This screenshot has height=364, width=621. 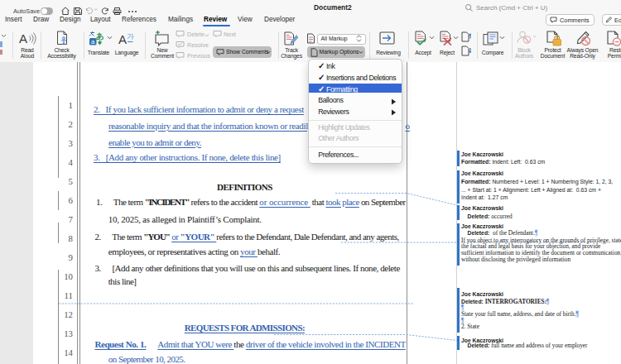 I want to click on svg-text: あ, so click(x=100, y=36).